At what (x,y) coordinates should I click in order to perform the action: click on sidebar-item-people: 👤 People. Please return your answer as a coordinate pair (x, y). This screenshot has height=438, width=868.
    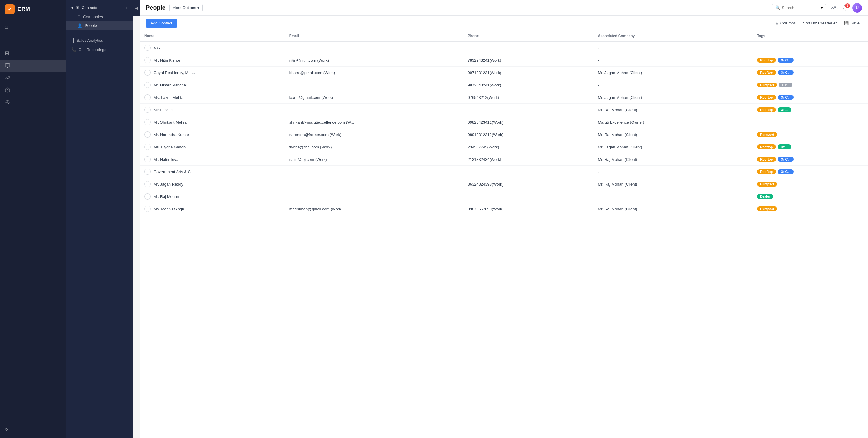
    Looking at the image, I should click on (100, 26).